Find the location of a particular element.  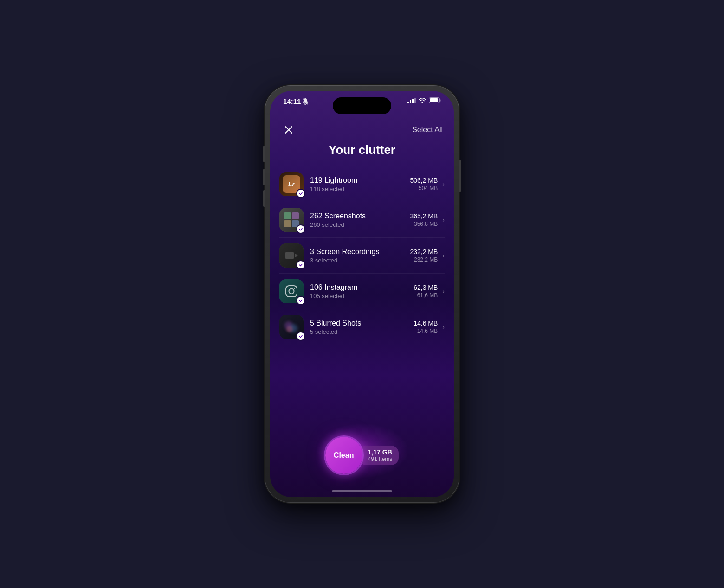

dynamic-island is located at coordinates (362, 106).